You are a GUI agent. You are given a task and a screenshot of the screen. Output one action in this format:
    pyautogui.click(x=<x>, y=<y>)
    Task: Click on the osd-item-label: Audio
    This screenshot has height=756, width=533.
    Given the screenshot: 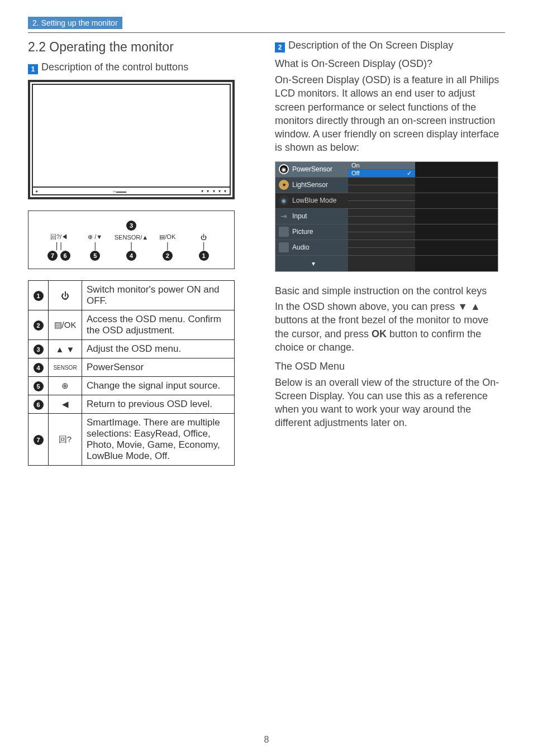 What is the action you would take?
    pyautogui.click(x=301, y=247)
    